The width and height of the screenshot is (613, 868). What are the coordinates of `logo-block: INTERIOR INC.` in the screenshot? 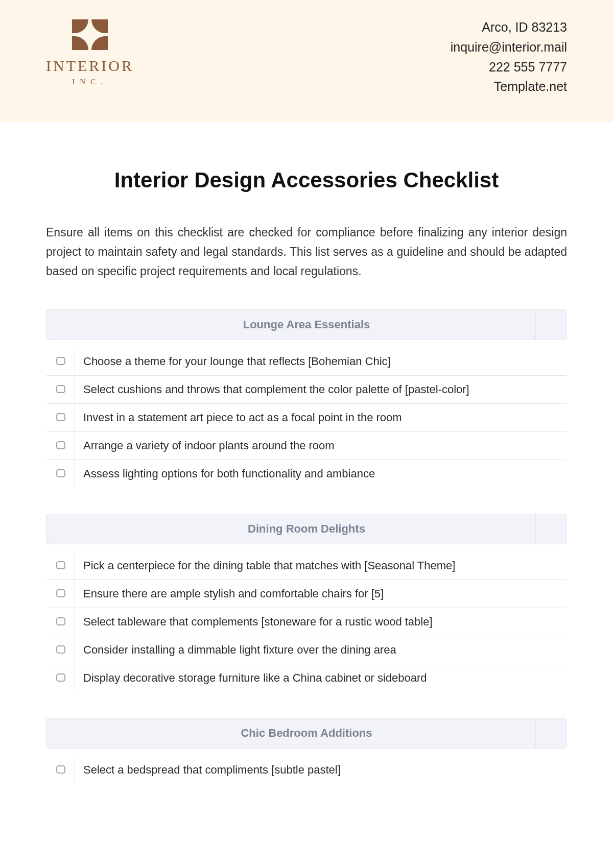 It's located at (90, 53).